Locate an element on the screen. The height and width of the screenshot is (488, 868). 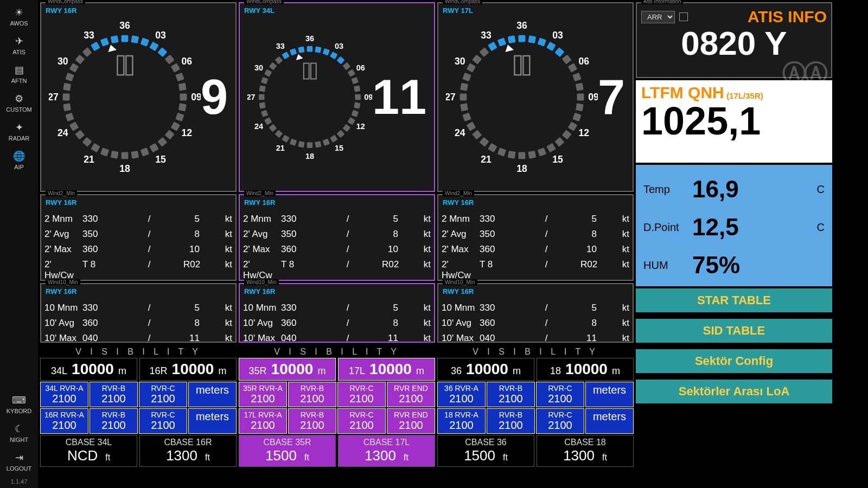
kybord-icon: ⌨ is located at coordinates (19, 400).